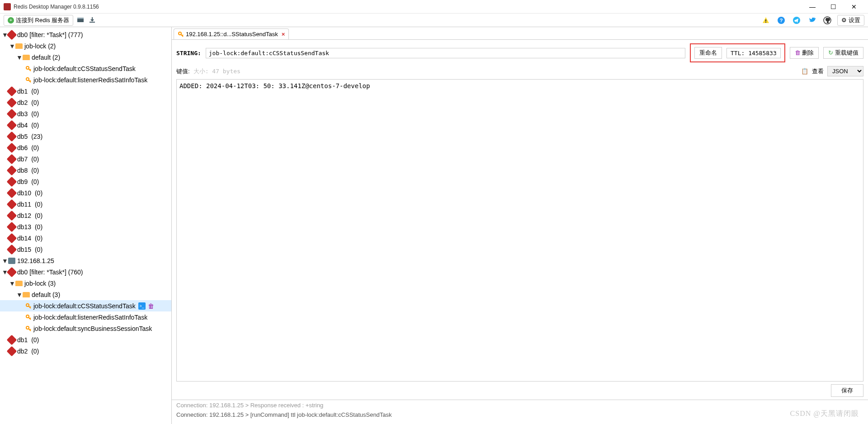 The image size is (868, 424). What do you see at coordinates (833, 7) in the screenshot?
I see `window-controls: — ☐ ✕` at bounding box center [833, 7].